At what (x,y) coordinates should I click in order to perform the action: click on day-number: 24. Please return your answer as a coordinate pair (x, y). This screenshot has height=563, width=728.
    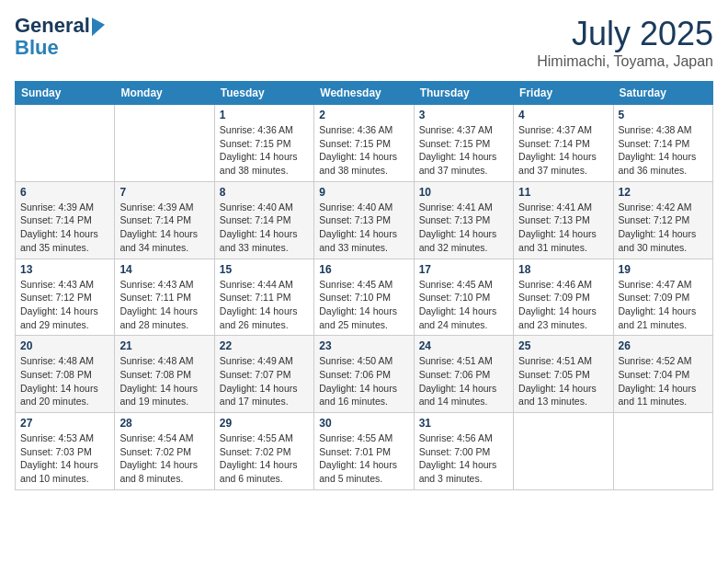
    Looking at the image, I should click on (463, 346).